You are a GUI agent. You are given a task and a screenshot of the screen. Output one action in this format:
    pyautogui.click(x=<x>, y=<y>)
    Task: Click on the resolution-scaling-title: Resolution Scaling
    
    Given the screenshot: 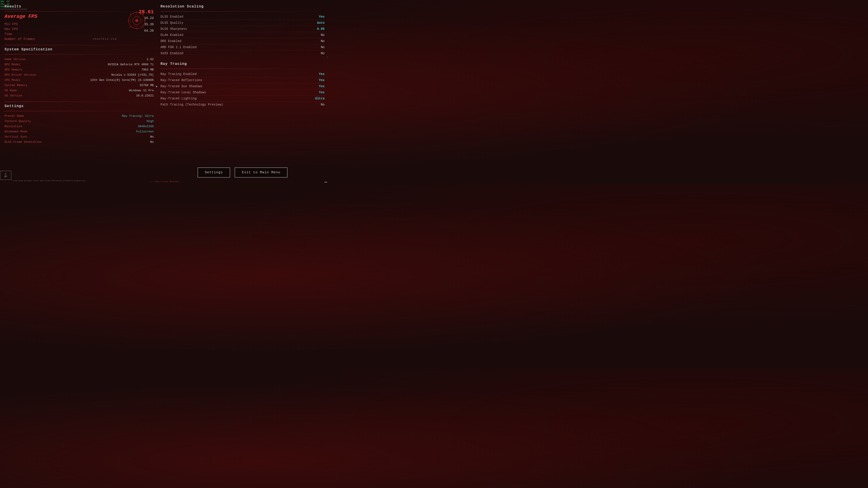 What is the action you would take?
    pyautogui.click(x=243, y=6)
    